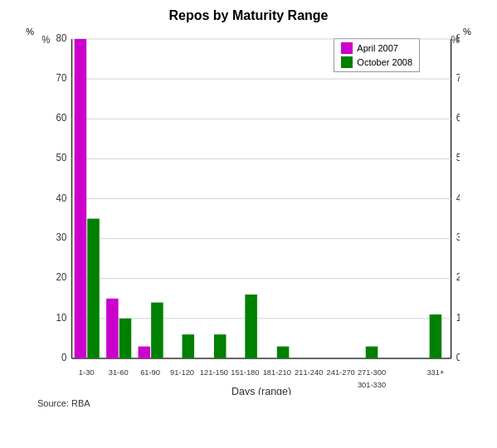  I want to click on svg-text: 241-270, so click(341, 372).